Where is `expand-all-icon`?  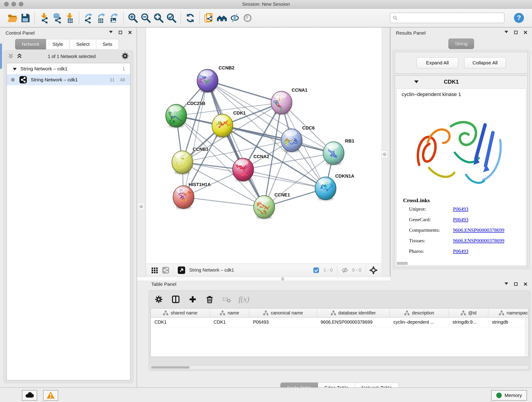 expand-all-icon is located at coordinates (19, 56).